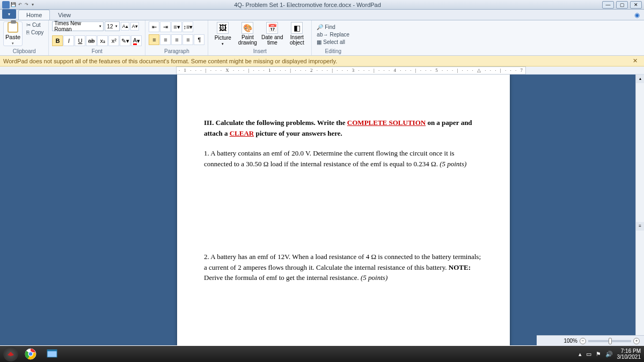 Image resolution: width=644 pixels, height=362 pixels. Describe the element at coordinates (326, 27) in the screenshot. I see `find-button: 🔎Find` at that location.